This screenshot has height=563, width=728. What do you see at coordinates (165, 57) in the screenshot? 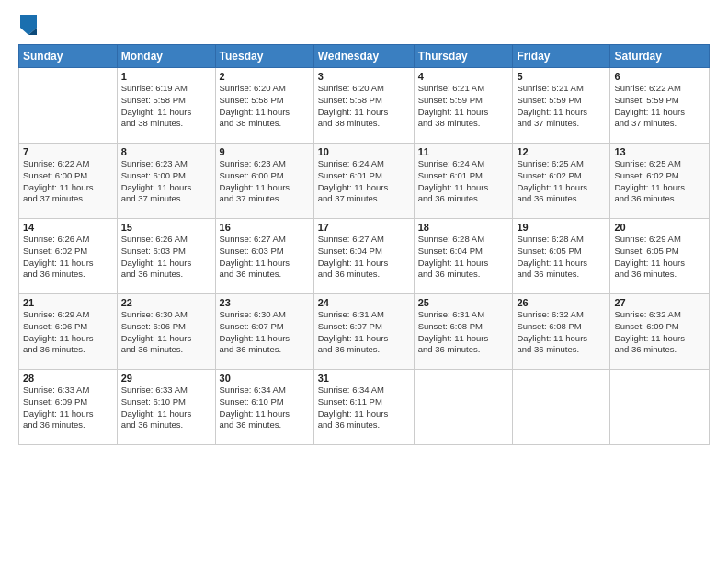
I see `col-header-monday: Monday` at bounding box center [165, 57].